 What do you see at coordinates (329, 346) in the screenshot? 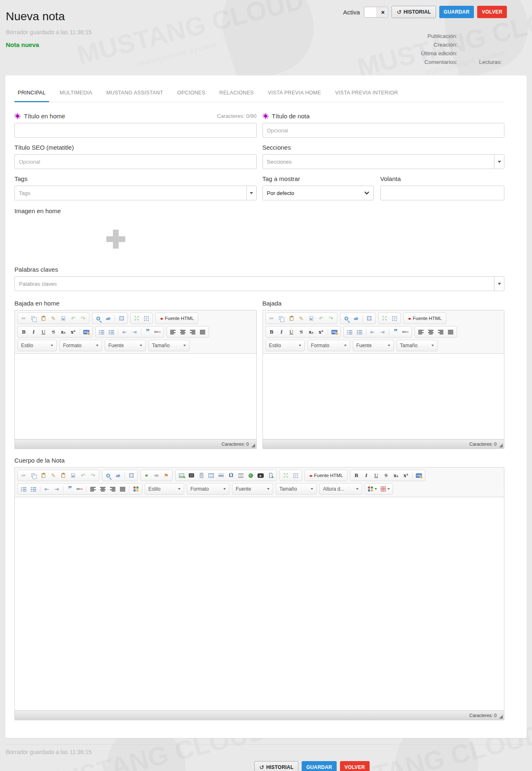
I see `formato-dropdown: Formato` at bounding box center [329, 346].